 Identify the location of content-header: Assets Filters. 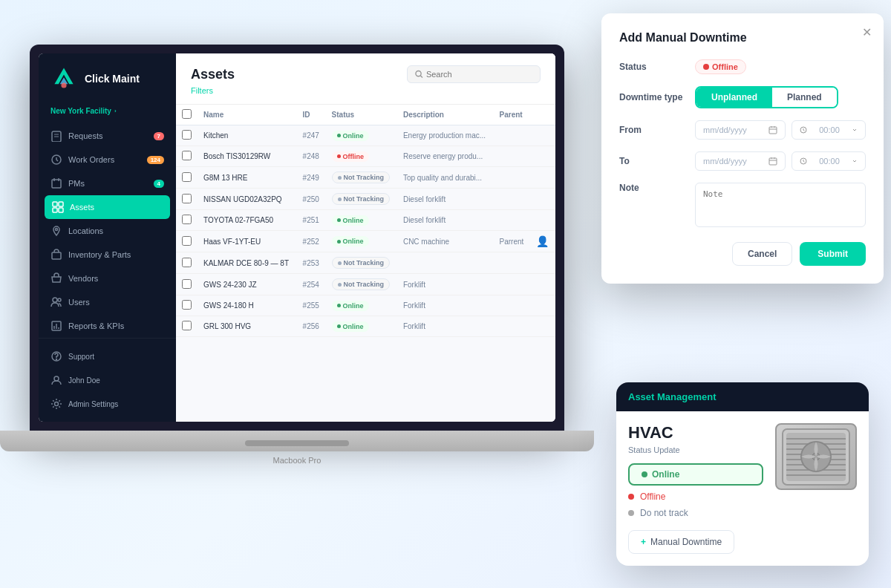
(365, 79).